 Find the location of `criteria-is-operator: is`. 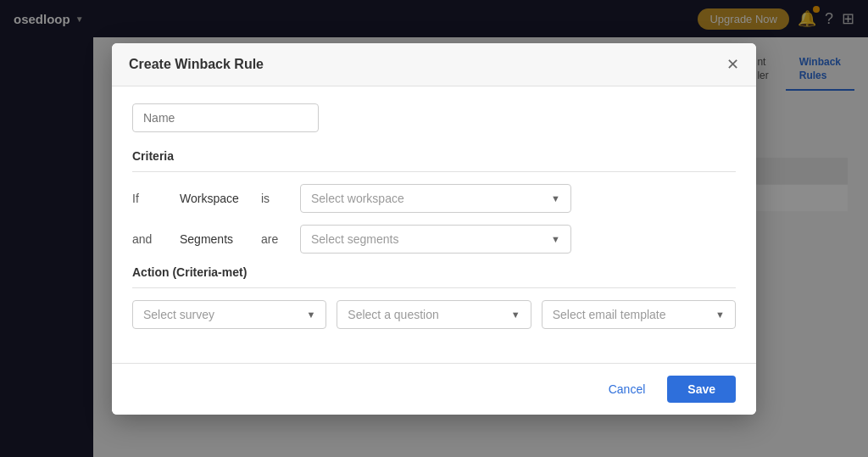

criteria-is-operator: is is located at coordinates (274, 198).